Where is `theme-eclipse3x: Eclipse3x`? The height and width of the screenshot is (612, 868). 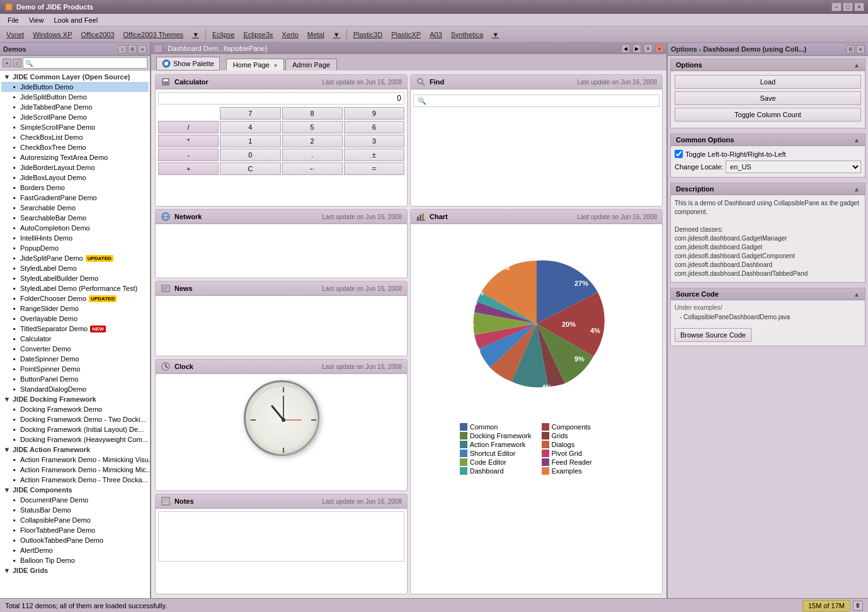 theme-eclipse3x: Eclipse3x is located at coordinates (258, 35).